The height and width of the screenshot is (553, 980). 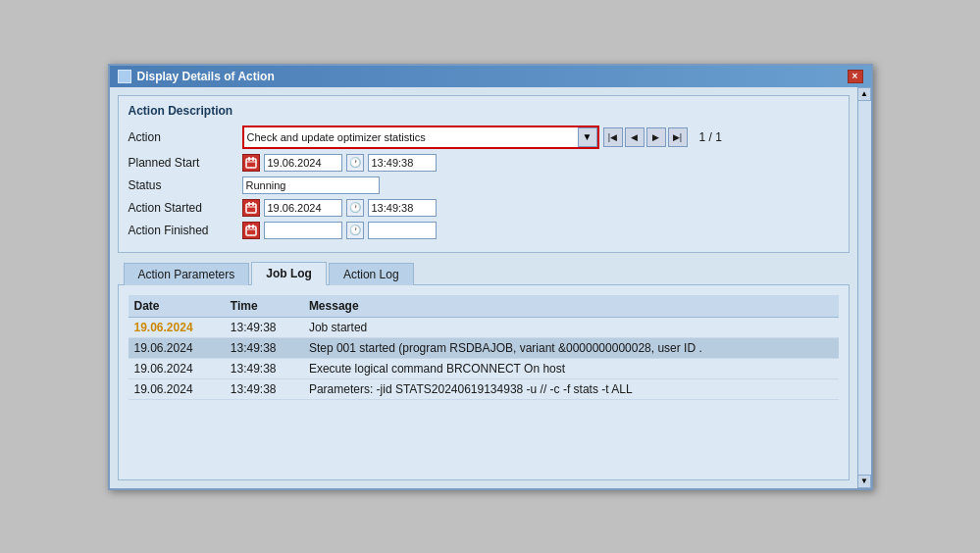 I want to click on table-row: 19.06.202413:49:38Parameters: -jid STATS…, so click(x=484, y=388).